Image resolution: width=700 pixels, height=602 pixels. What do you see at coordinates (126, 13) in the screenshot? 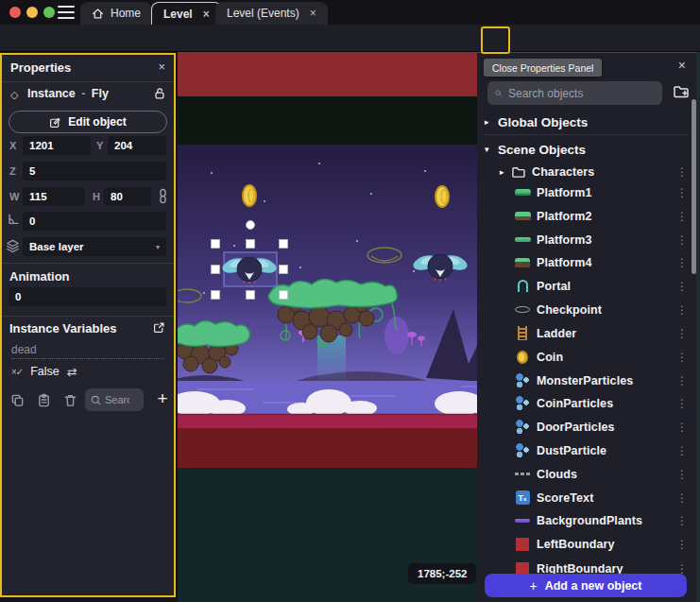
I see `tab-home-label: Home` at bounding box center [126, 13].